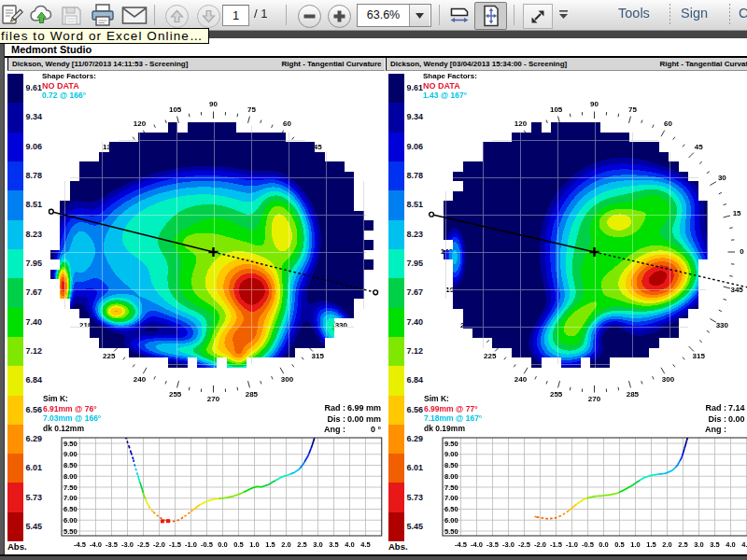  Describe the element at coordinates (71, 15) in the screenshot. I see `floppy-disk-icon` at that location.